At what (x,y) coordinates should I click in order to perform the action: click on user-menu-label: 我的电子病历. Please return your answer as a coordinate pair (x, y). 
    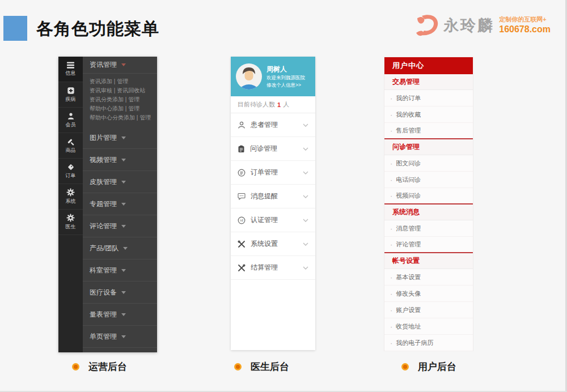
    Looking at the image, I should click on (414, 343).